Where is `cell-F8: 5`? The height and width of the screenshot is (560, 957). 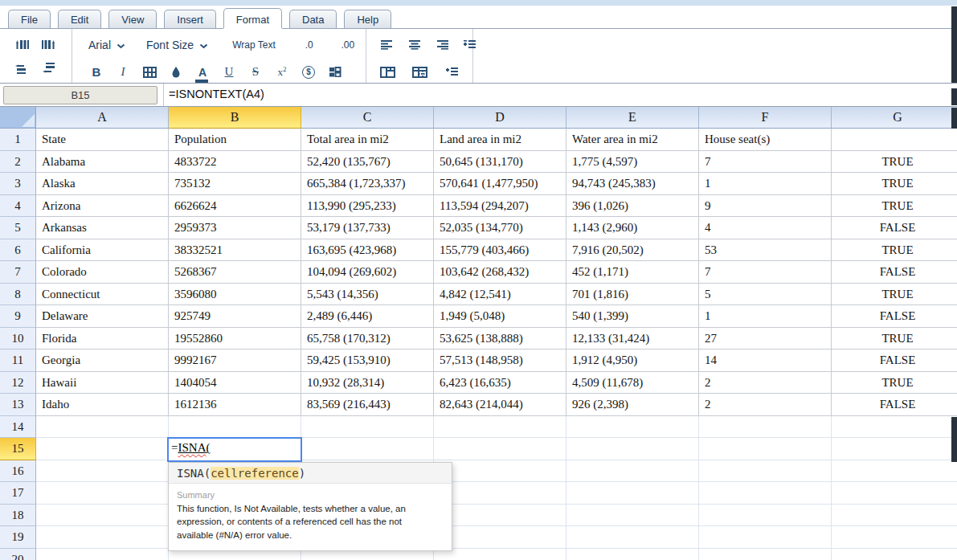 cell-F8: 5 is located at coordinates (765, 295).